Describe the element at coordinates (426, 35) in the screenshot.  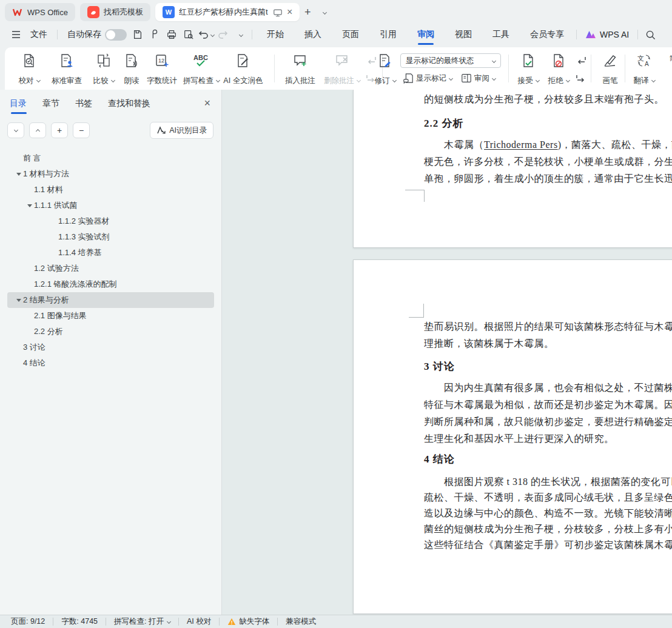
I see `menu-review: 审阅` at that location.